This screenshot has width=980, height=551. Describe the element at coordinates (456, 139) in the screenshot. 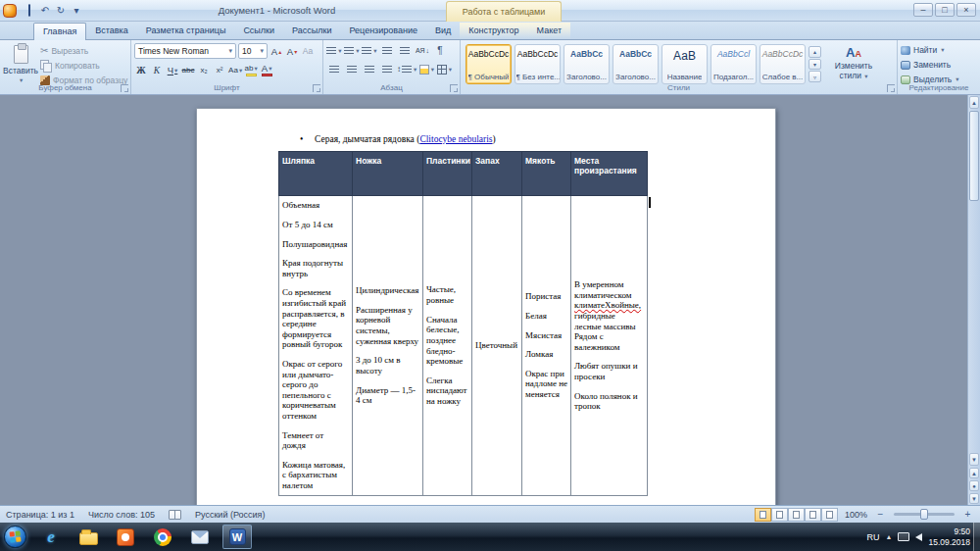

I see `species-hyperlink: Clitocybe nebularis` at that location.